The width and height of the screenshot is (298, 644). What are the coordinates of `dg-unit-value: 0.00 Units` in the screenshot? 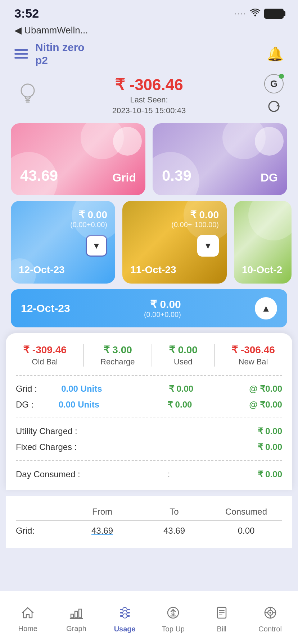 It's located at (79, 405).